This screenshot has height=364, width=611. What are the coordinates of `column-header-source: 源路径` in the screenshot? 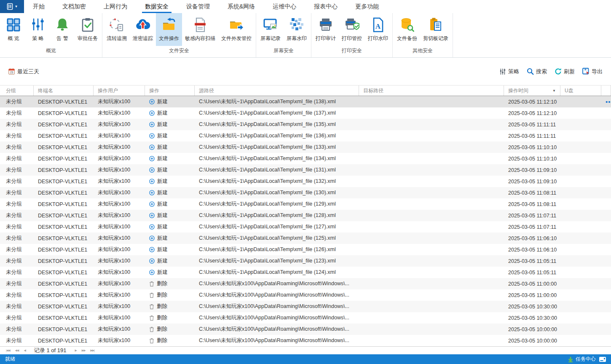 It's located at (277, 91).